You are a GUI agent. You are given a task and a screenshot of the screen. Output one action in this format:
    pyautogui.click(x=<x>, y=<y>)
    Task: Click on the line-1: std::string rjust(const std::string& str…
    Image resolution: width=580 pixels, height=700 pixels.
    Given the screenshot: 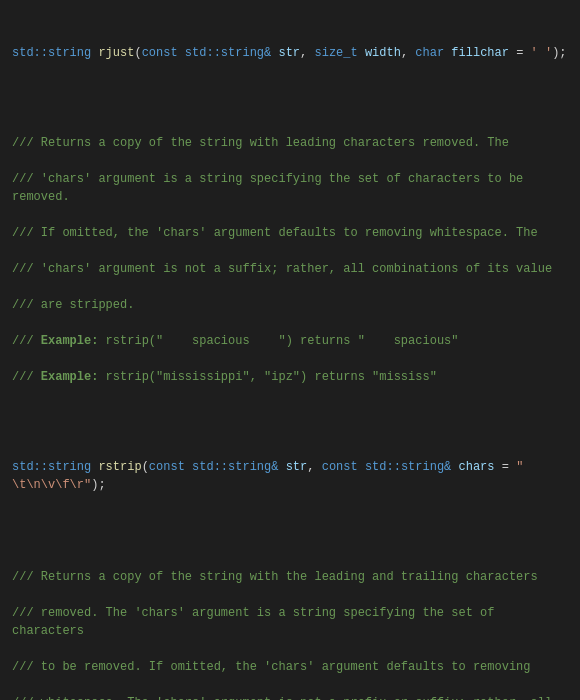 What is the action you would take?
    pyautogui.click(x=290, y=53)
    